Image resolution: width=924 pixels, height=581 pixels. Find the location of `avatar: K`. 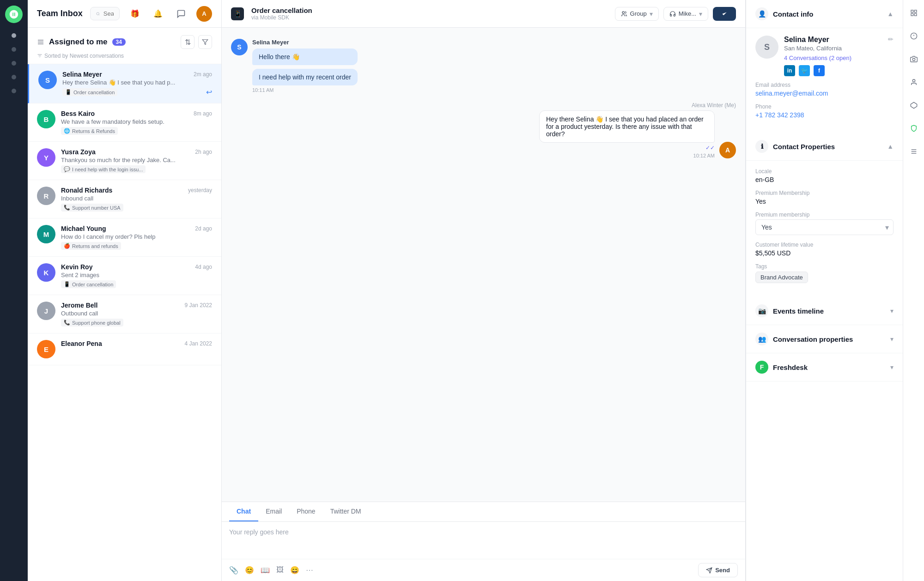

avatar: K is located at coordinates (46, 272).